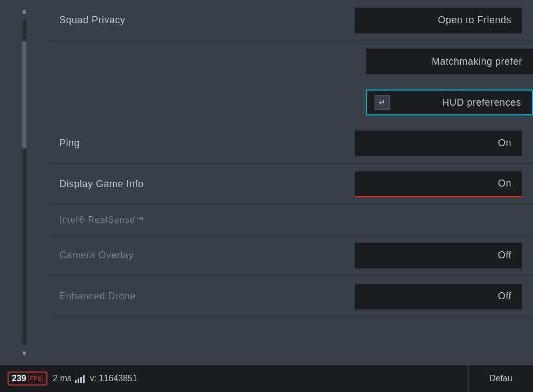  What do you see at coordinates (439, 143) in the screenshot?
I see `setting-value-ping: On` at bounding box center [439, 143].